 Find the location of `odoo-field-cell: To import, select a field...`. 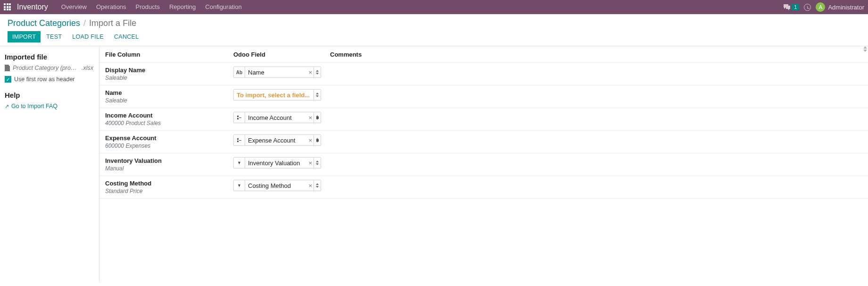

odoo-field-cell: To import, select a field... is located at coordinates (282, 95).